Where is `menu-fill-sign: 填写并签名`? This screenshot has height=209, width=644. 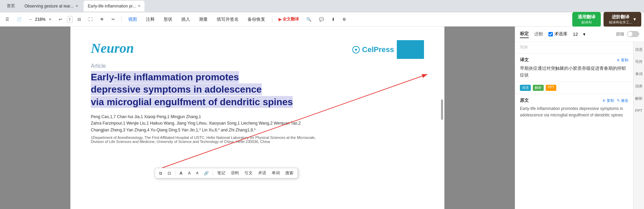 menu-fill-sign: 填写并签名 is located at coordinates (228, 19).